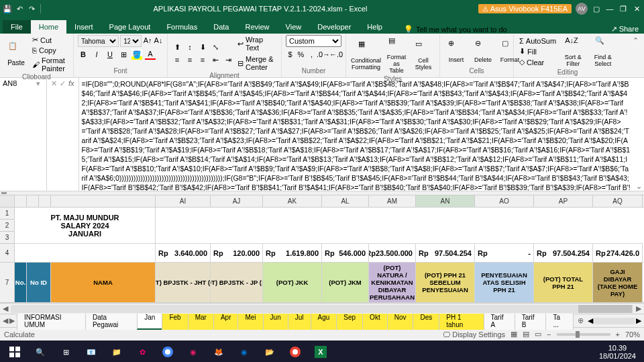 The image size is (644, 362). I want to click on tab-home: Home, so click(48, 27).